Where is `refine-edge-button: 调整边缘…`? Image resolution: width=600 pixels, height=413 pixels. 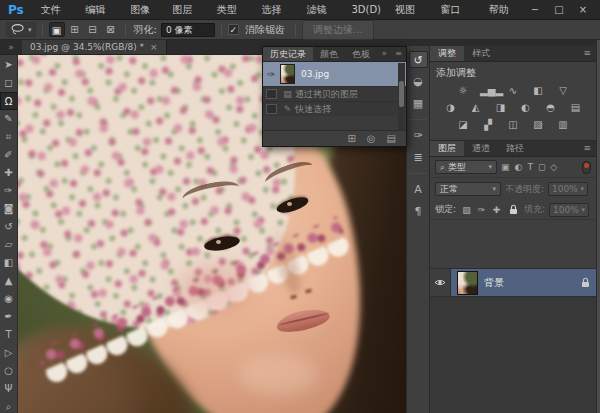 refine-edge-button: 调整边缘… is located at coordinates (338, 30).